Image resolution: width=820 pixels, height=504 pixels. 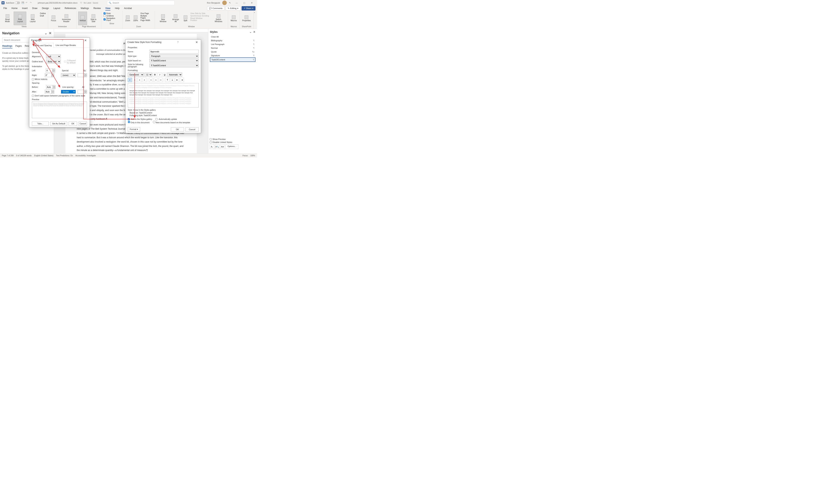 What do you see at coordinates (212, 147) in the screenshot?
I see `new-style-button: A₊` at bounding box center [212, 147].